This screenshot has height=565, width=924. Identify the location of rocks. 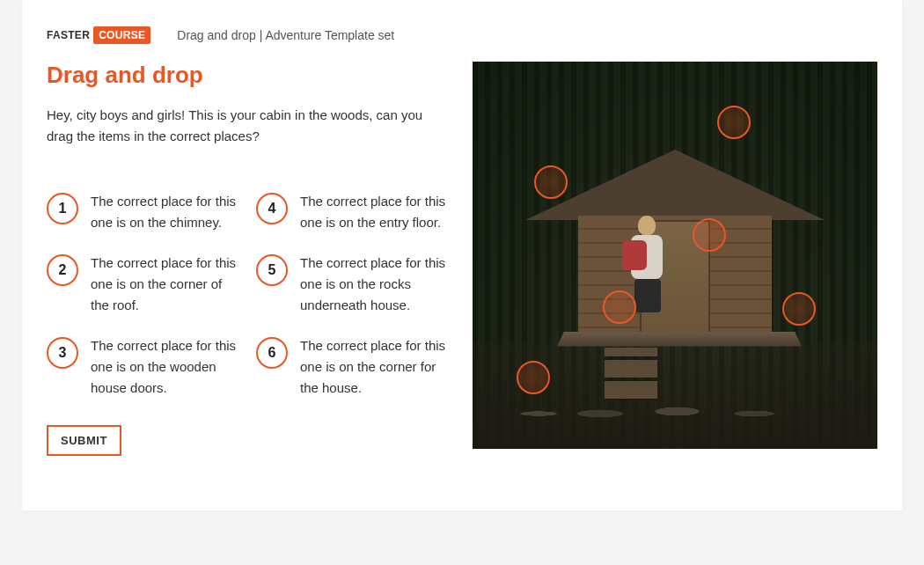
(662, 400).